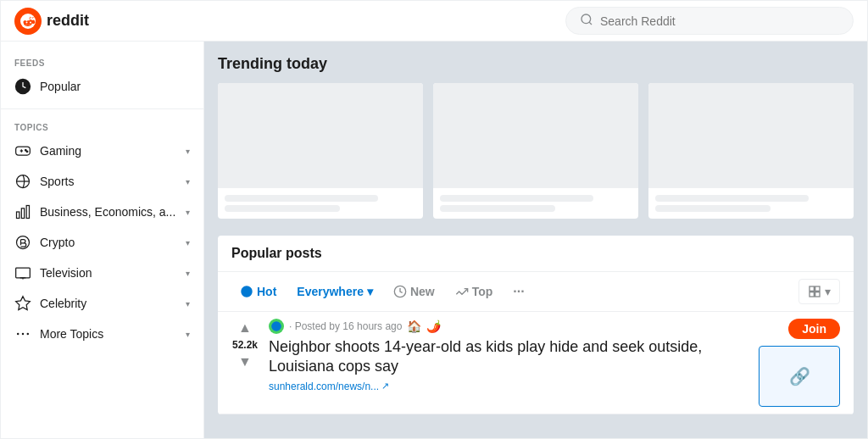 This screenshot has width=868, height=439. I want to click on sports-label: Sports, so click(108, 181).